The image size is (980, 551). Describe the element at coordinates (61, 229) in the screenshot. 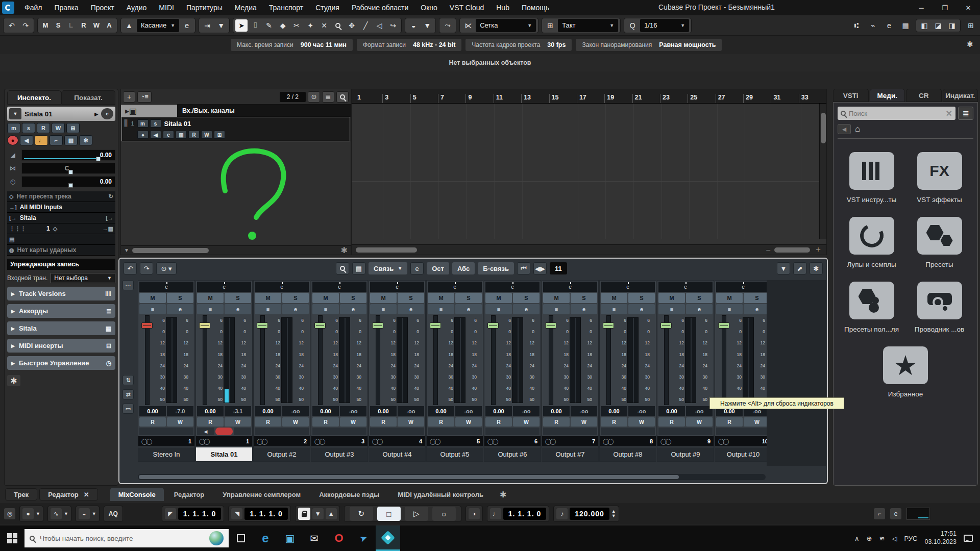

I see `channel-bank-row: ⋮⋮⋮1◇→▦` at that location.